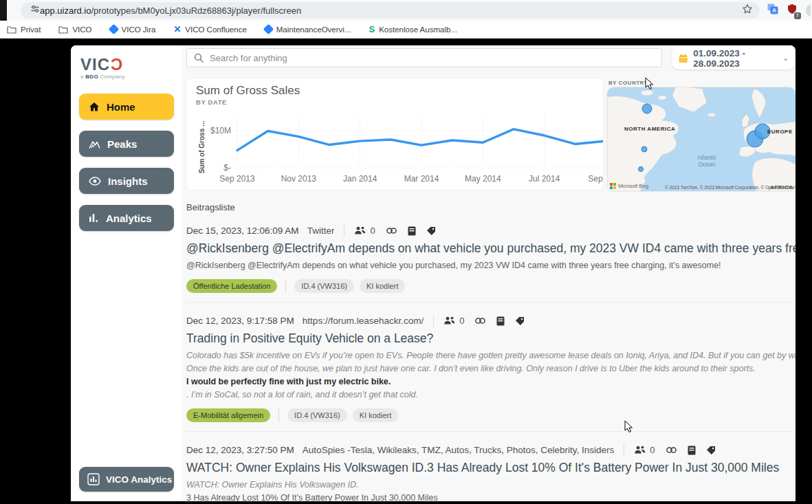  I want to click on map-bubble-mexico, so click(641, 169).